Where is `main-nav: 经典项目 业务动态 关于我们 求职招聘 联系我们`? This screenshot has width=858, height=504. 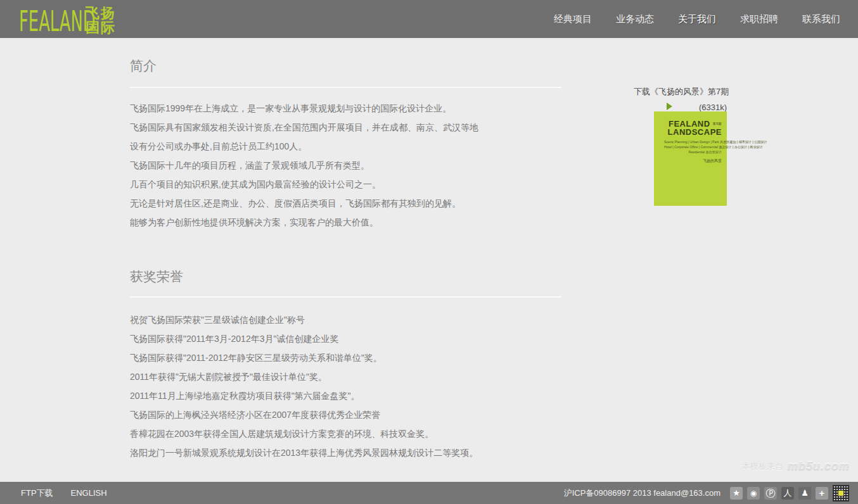 main-nav: 经典项目 业务动态 关于我们 求职招聘 联系我们 is located at coordinates (697, 19).